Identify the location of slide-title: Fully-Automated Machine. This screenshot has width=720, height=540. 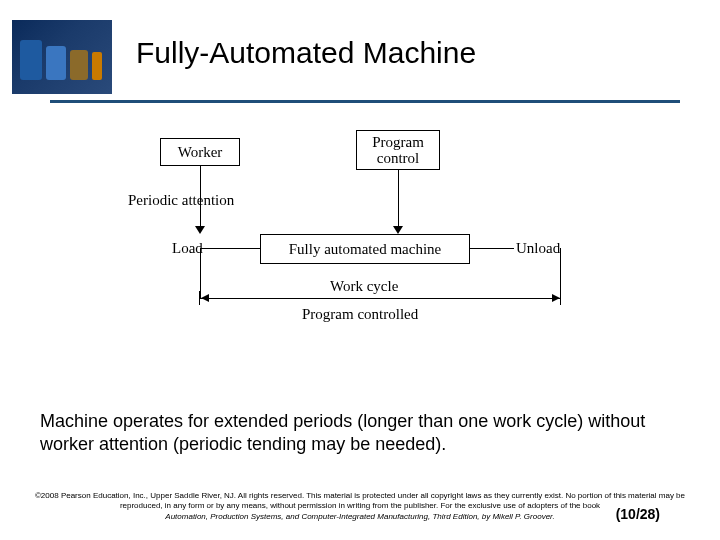
(306, 53).